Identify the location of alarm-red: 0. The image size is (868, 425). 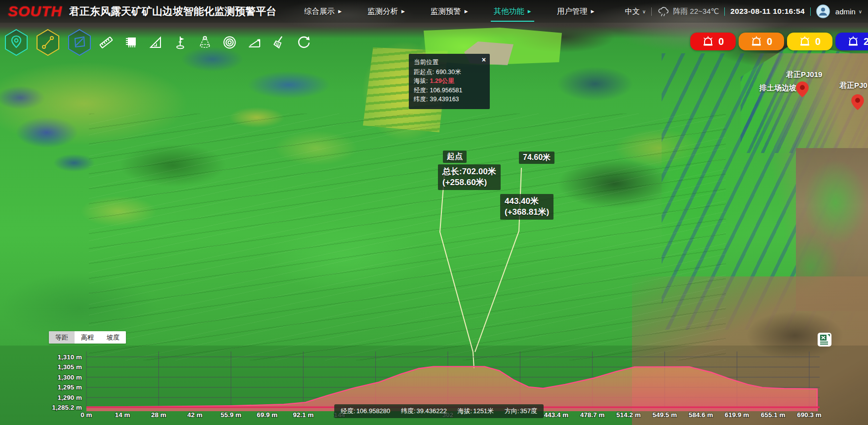
(713, 41).